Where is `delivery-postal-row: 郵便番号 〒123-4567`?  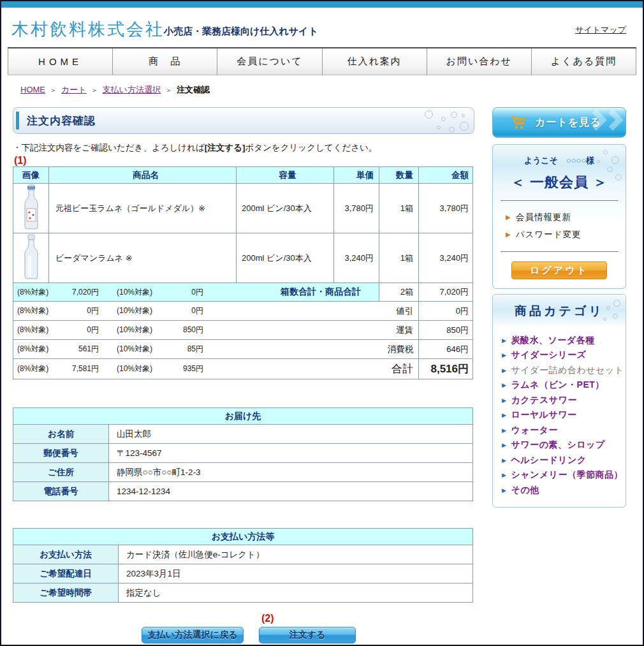
delivery-postal-row: 郵便番号 〒123-4567 is located at coordinates (244, 453).